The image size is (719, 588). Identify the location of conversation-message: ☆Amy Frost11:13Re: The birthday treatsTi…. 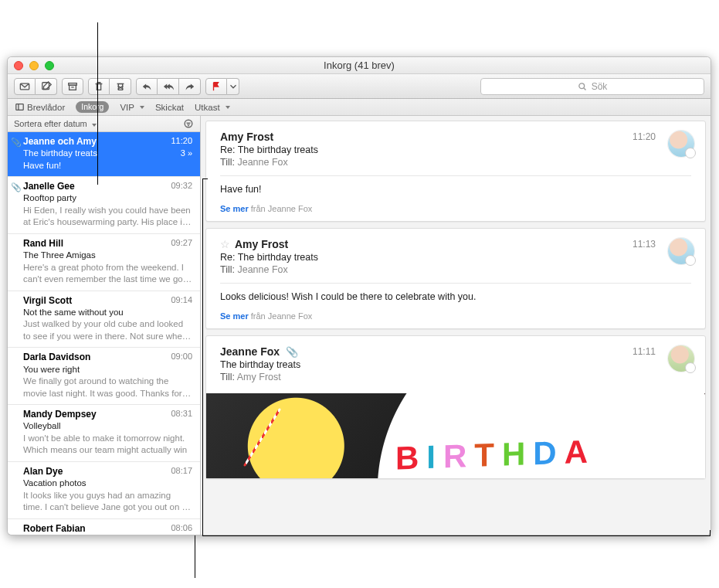
(456, 278).